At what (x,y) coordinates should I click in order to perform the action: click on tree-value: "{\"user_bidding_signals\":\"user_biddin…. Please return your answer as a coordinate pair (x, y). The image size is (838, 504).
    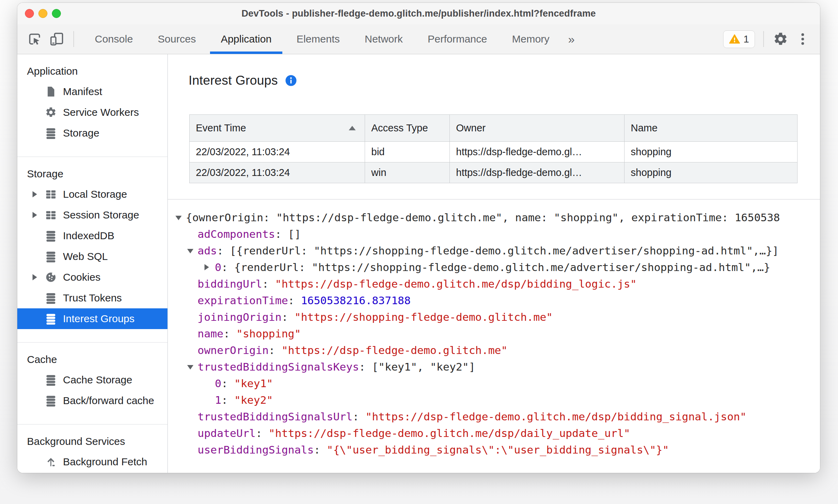
    Looking at the image, I should click on (498, 450).